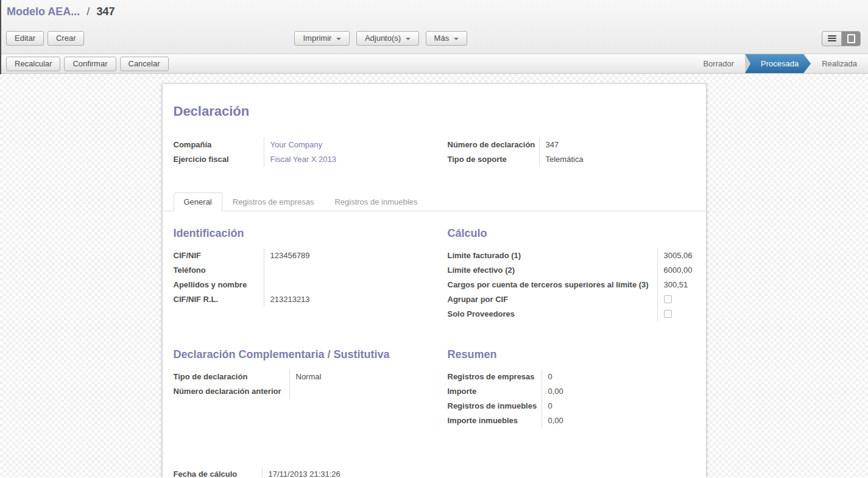 This screenshot has width=868, height=478. I want to click on cargos-terceros-label: Cargos por cuenta de terceros superiores…, so click(552, 285).